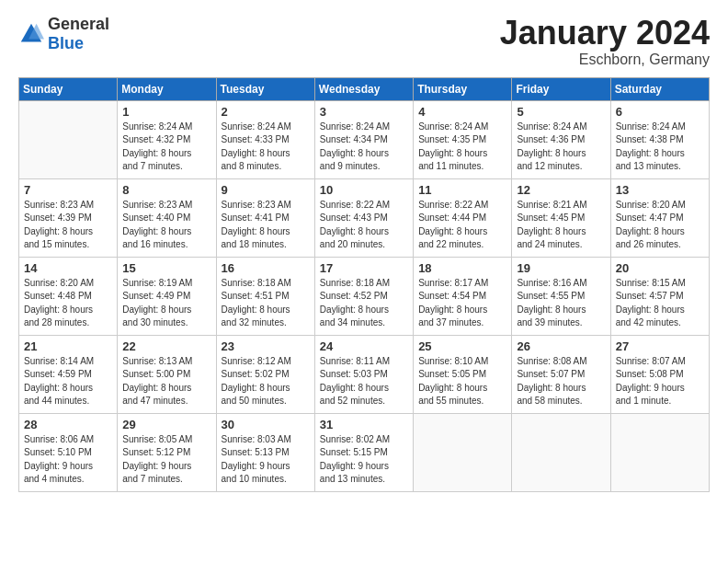 Image resolution: width=728 pixels, height=563 pixels. What do you see at coordinates (660, 304) in the screenshot?
I see `cell-info: Sunrise: 8:15 AMSunset: 4:57 PMDaylight:…` at bounding box center [660, 304].